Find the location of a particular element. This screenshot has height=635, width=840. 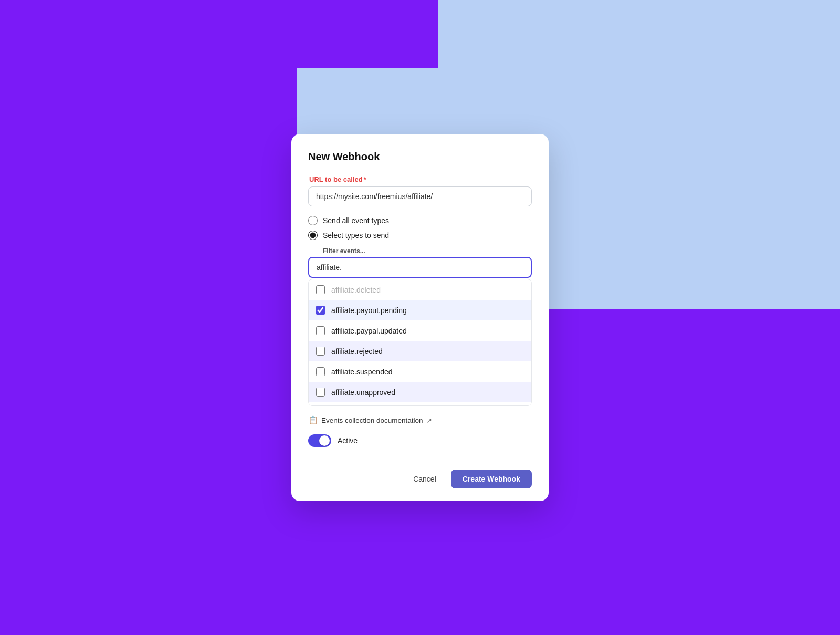

external-link-icon: ↗ is located at coordinates (429, 420).